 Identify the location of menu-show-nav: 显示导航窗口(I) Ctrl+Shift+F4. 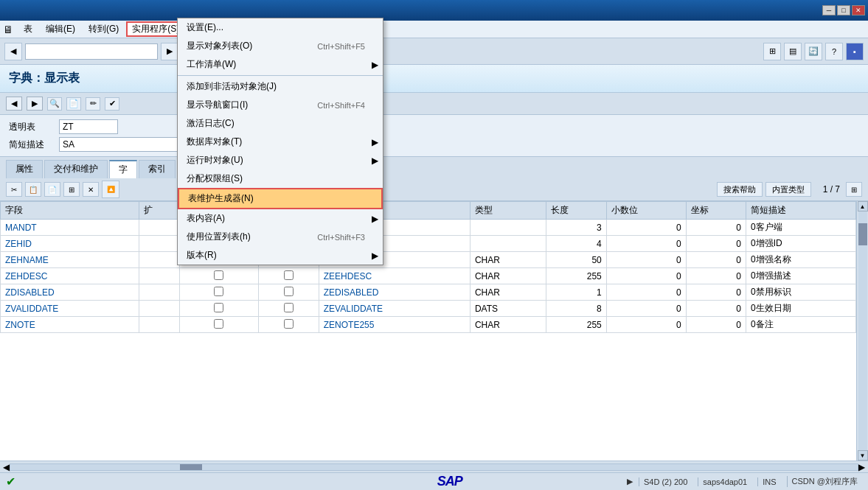
(280, 105).